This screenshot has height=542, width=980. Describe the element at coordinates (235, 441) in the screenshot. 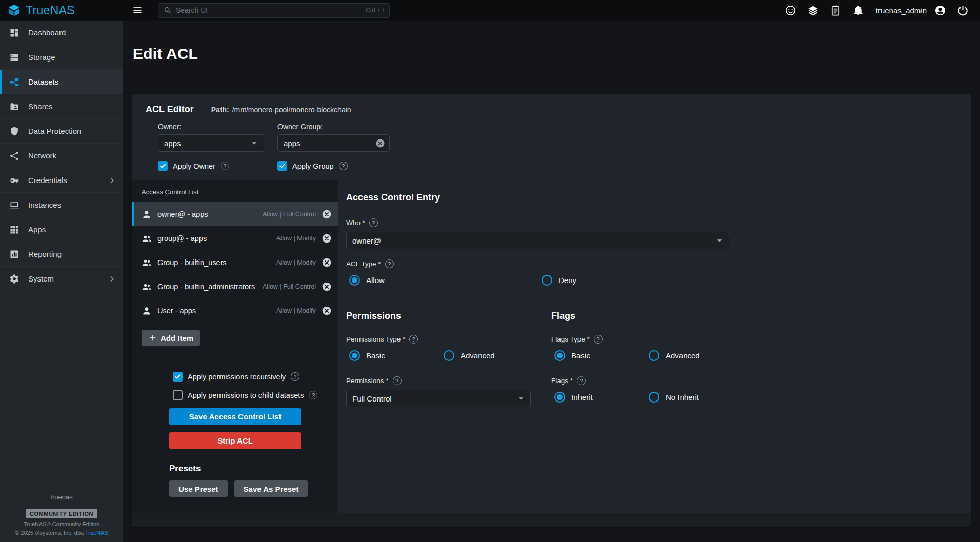

I see `strip-acl-button: Strip ACL` at that location.